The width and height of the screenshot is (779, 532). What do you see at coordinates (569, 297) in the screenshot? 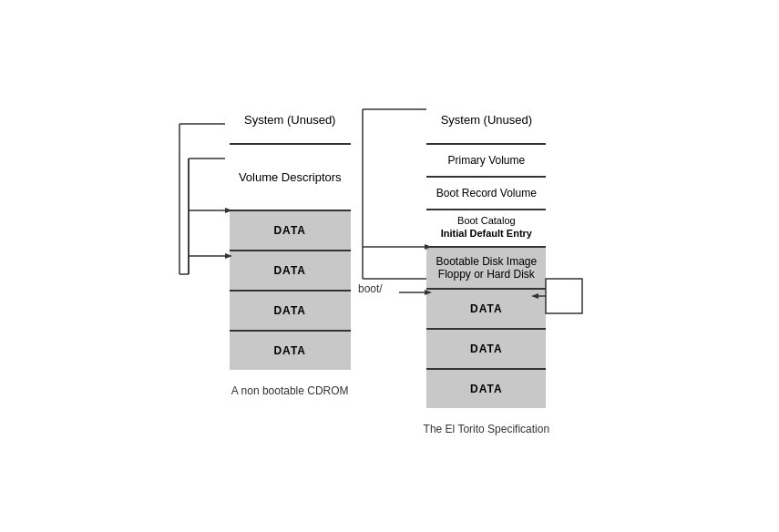
I see `right-arrows-right-svg` at bounding box center [569, 297].